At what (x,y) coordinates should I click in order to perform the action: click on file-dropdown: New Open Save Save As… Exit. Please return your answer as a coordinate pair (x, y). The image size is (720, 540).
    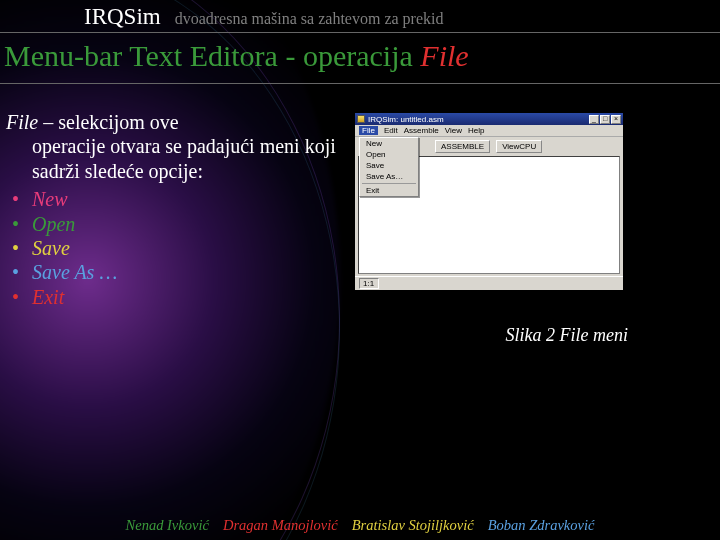
    Looking at the image, I should click on (389, 167).